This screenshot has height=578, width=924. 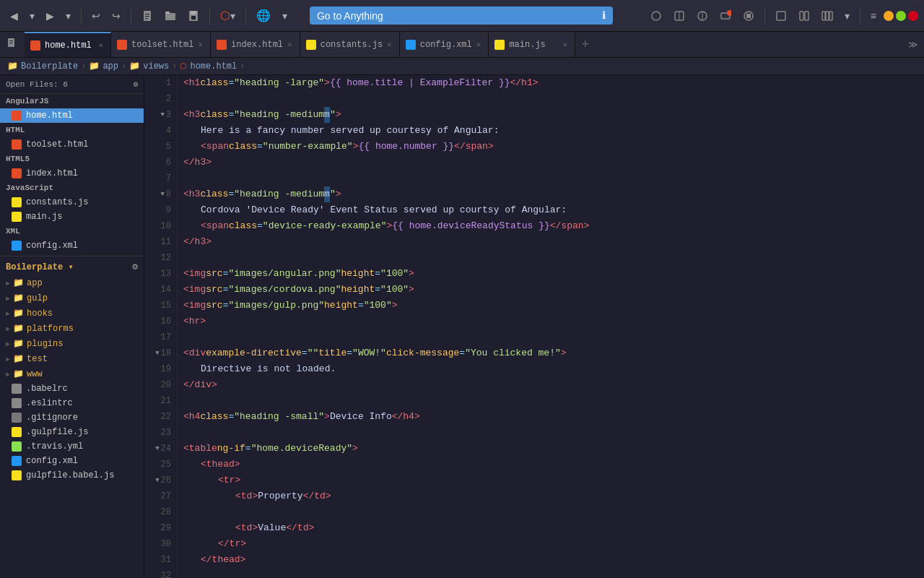 I want to click on line-num-3: ▼3, so click(x=160, y=115).